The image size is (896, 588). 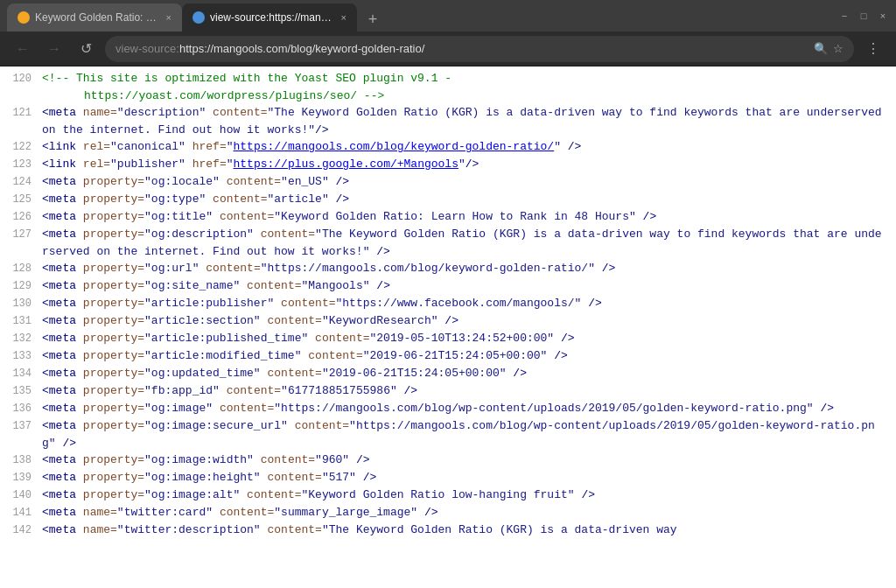 What do you see at coordinates (883, 16) in the screenshot?
I see `close-window-button: ×` at bounding box center [883, 16].